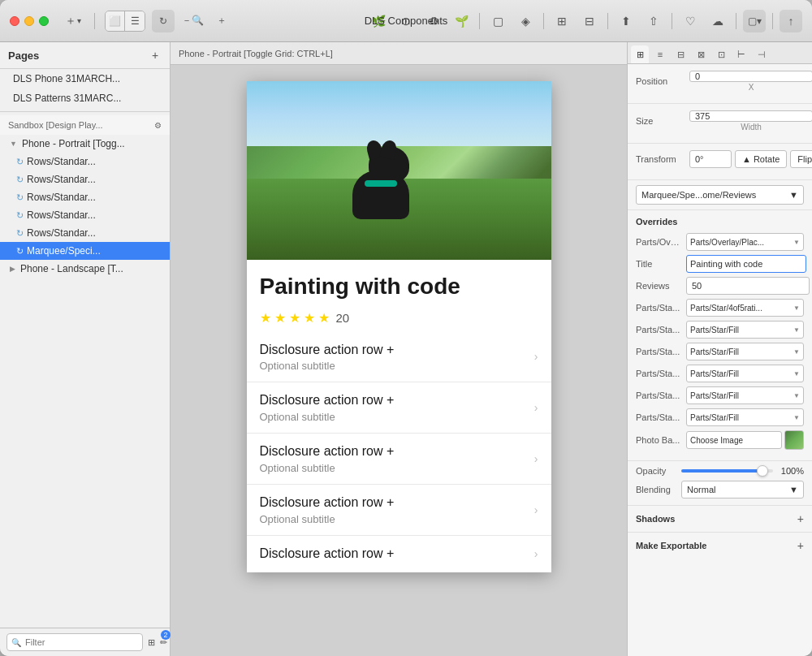  Describe the element at coordinates (498, 21) in the screenshot. I see `shape-button: ▢` at that location.